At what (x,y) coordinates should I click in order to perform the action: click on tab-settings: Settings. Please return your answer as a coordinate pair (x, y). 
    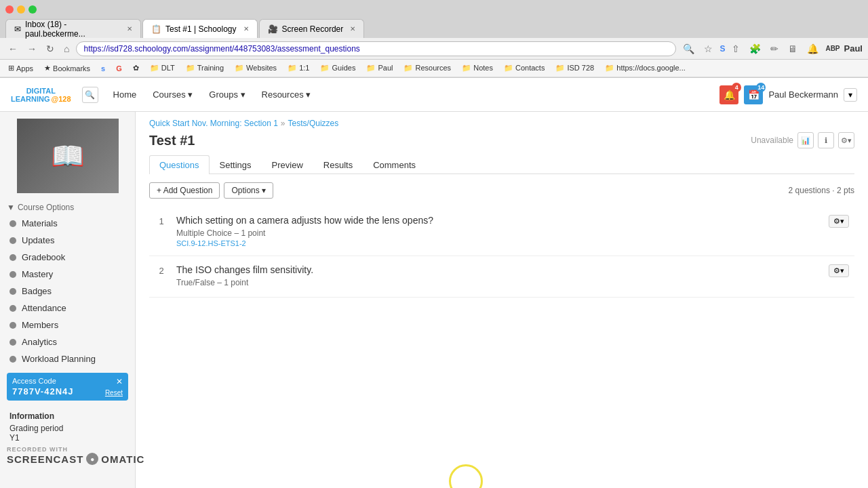
    Looking at the image, I should click on (236, 165).